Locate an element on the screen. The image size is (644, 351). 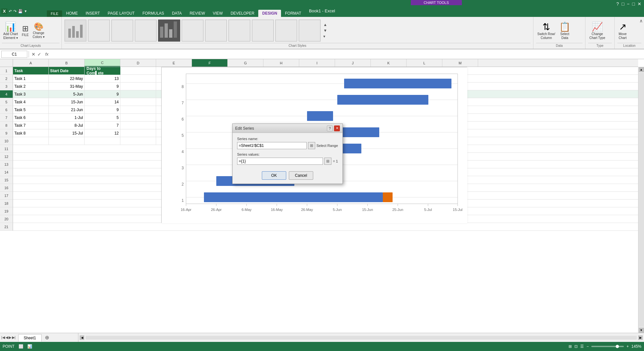
sheet-nav-prev: ◀ is located at coordinates (7, 337).